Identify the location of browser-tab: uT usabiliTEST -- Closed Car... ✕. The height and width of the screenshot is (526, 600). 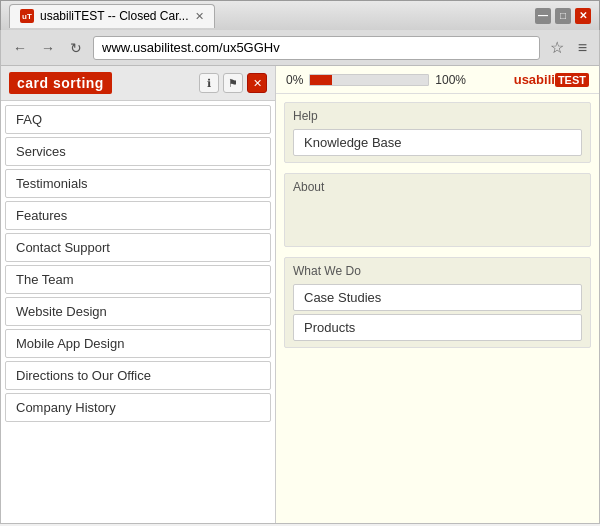
(112, 16).